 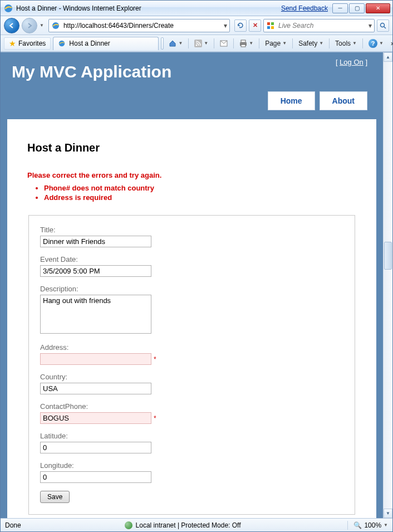 I want to click on country-input, so click(x=96, y=389).